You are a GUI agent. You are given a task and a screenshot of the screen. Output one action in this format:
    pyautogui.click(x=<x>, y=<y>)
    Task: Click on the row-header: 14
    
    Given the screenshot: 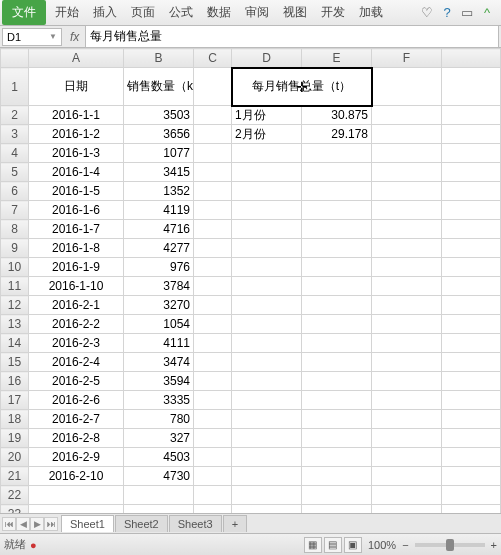 What is the action you would take?
    pyautogui.click(x=15, y=344)
    